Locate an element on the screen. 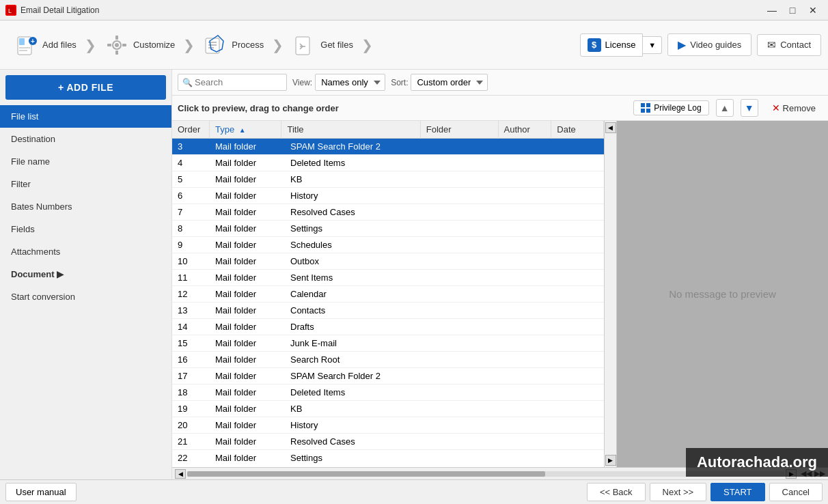 This screenshot has width=828, height=504. license-dropdown-button: ▼ is located at coordinates (652, 45).